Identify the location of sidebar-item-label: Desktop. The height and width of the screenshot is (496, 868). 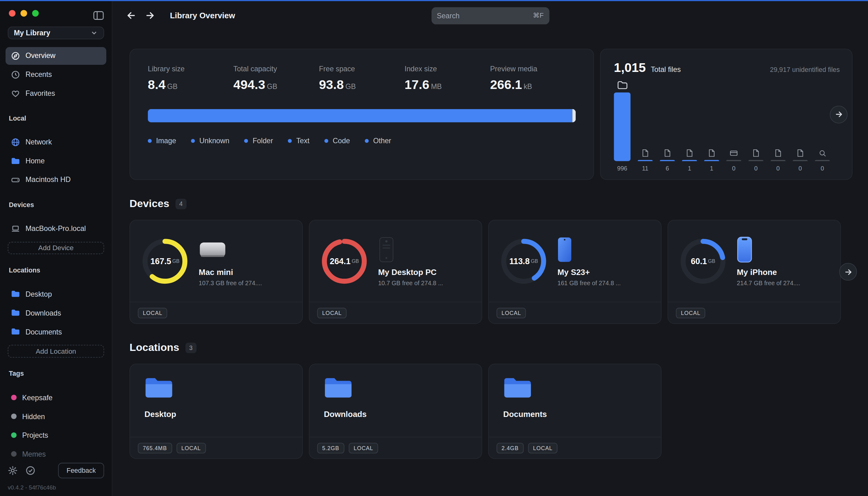
(39, 294).